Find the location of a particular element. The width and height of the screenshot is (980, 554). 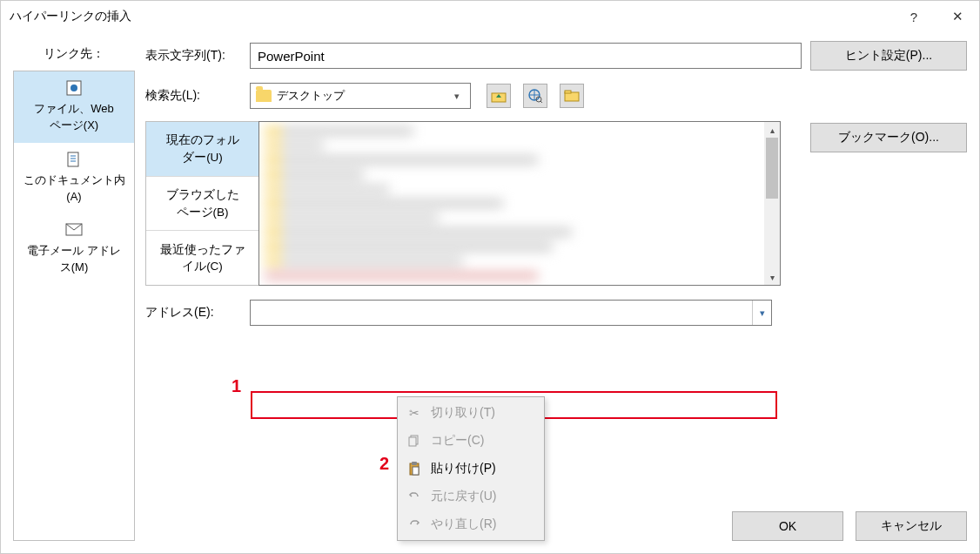

link-target-label: 電子メール アドレ ス(M) is located at coordinates (74, 260).